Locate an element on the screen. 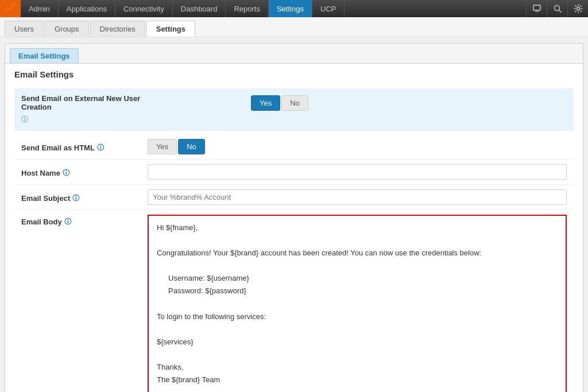 This screenshot has width=588, height=392. send-email-help-icon: ⓘ is located at coordinates (25, 119).